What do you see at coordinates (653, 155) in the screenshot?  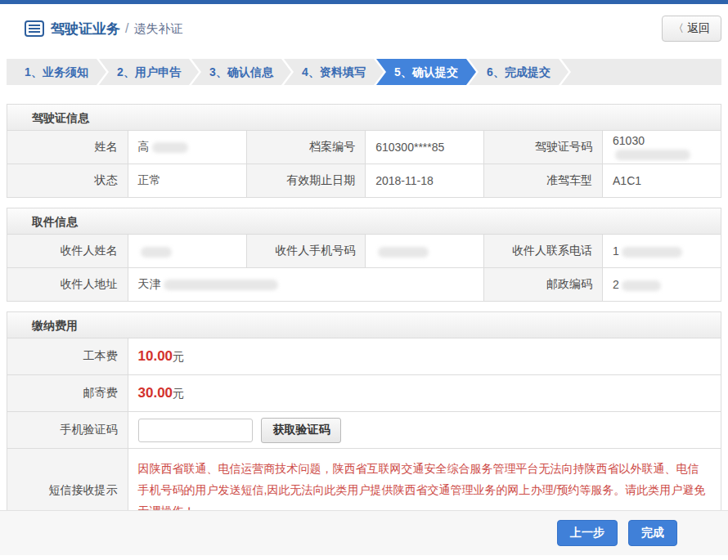 I see `redacted-license-no` at bounding box center [653, 155].